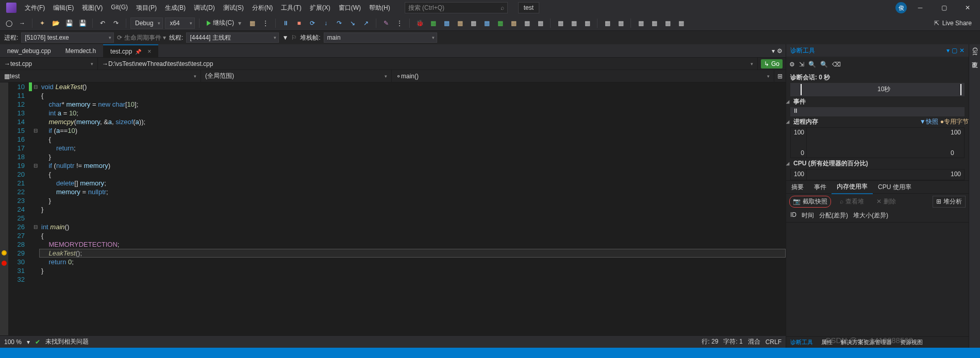  Describe the element at coordinates (583, 76) in the screenshot. I see `function-scope: ⚬ main()` at that location.